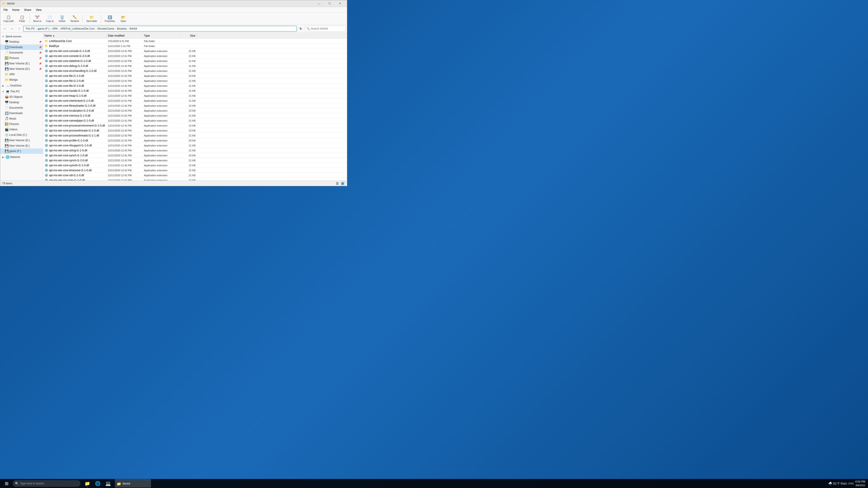 The height and width of the screenshot is (488, 868). What do you see at coordinates (195, 145) in the screenshot?
I see `table-row: ⚙️ api-ms-win-core-rtlsupport-l1-1-0.dll…` at bounding box center [195, 145].